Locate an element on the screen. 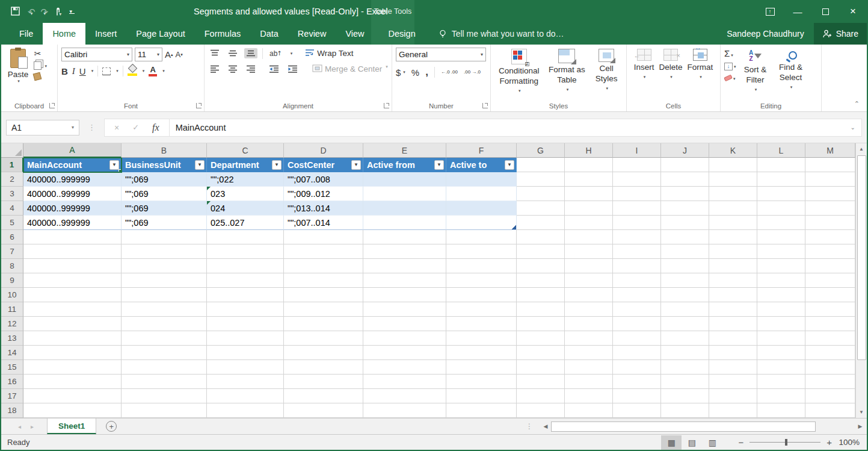 This screenshot has width=868, height=451. align-left-icon is located at coordinates (215, 69).